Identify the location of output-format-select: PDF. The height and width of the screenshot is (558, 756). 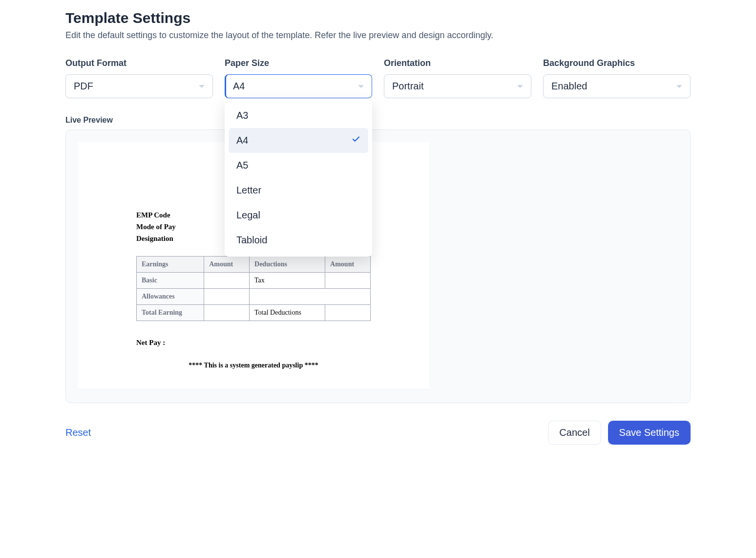
(139, 86).